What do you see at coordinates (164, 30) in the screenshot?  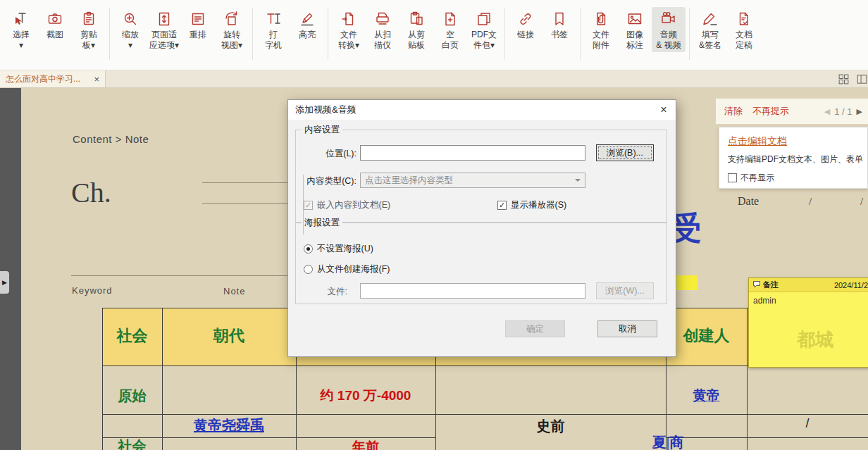 I see `toolbar-button-fit-options: 页面适 应选项▾` at bounding box center [164, 30].